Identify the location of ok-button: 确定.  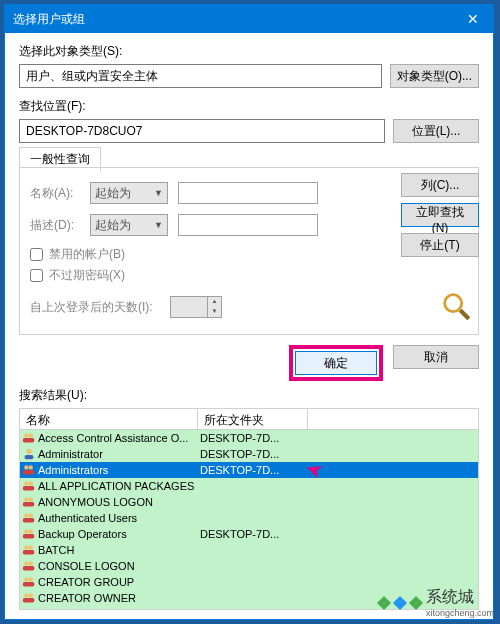
(336, 363).